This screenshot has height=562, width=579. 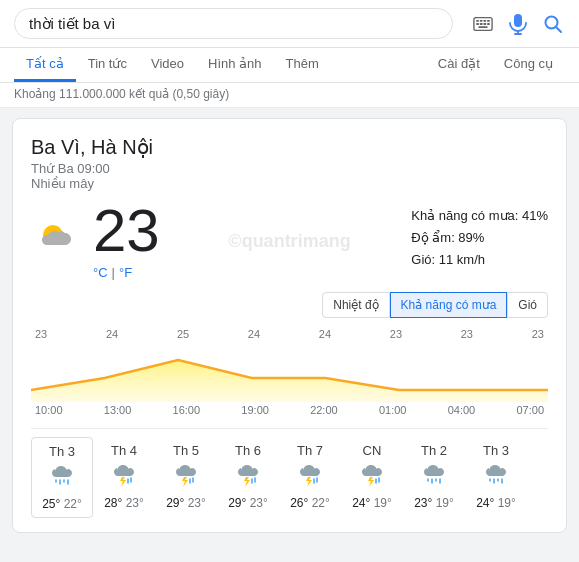 I want to click on tab-settings: Cài đặt, so click(x=459, y=65).